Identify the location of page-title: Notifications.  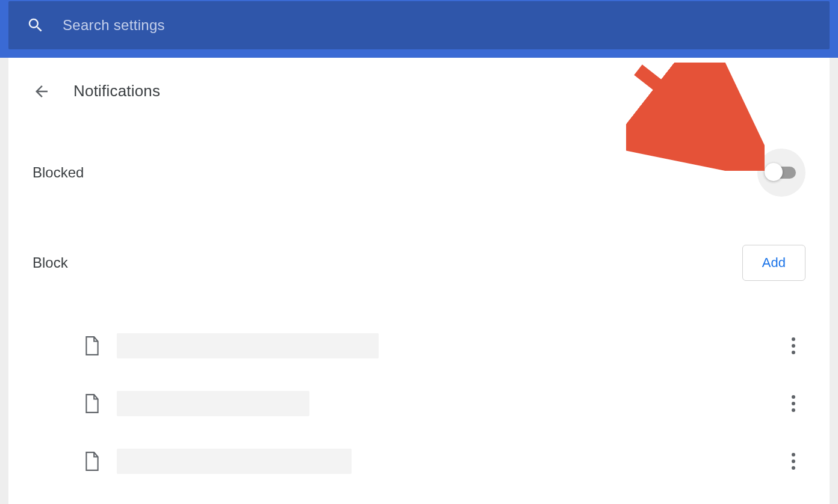
(117, 91).